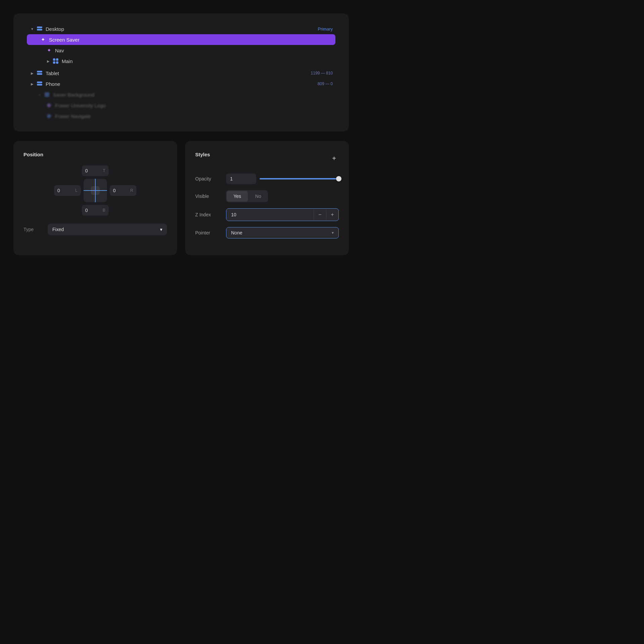 The height and width of the screenshot is (644, 644). I want to click on opacity-slider-fill, so click(299, 179).